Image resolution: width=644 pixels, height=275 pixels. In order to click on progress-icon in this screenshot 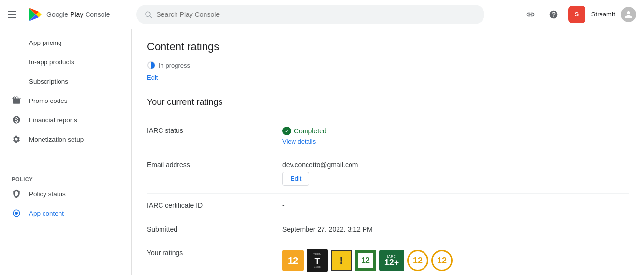, I will do `click(151, 65)`.